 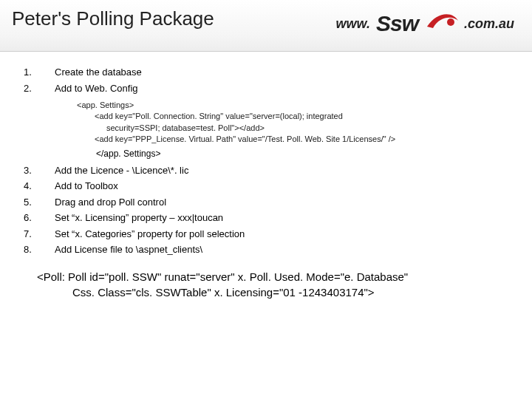 What do you see at coordinates (282, 250) in the screenshot?
I see `step-text: Add License file to \aspnet_clients\` at bounding box center [282, 250].